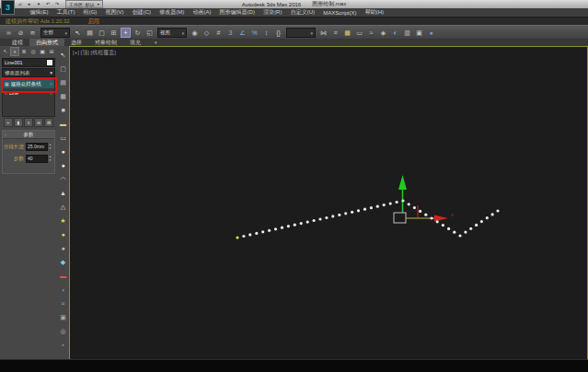  What do you see at coordinates (396, 33) in the screenshot?
I see `material-editor-icon: ◐` at bounding box center [396, 33].